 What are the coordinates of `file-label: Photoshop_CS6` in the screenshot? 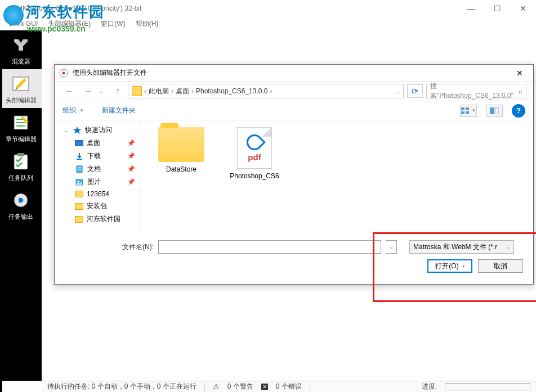 It's located at (254, 176).